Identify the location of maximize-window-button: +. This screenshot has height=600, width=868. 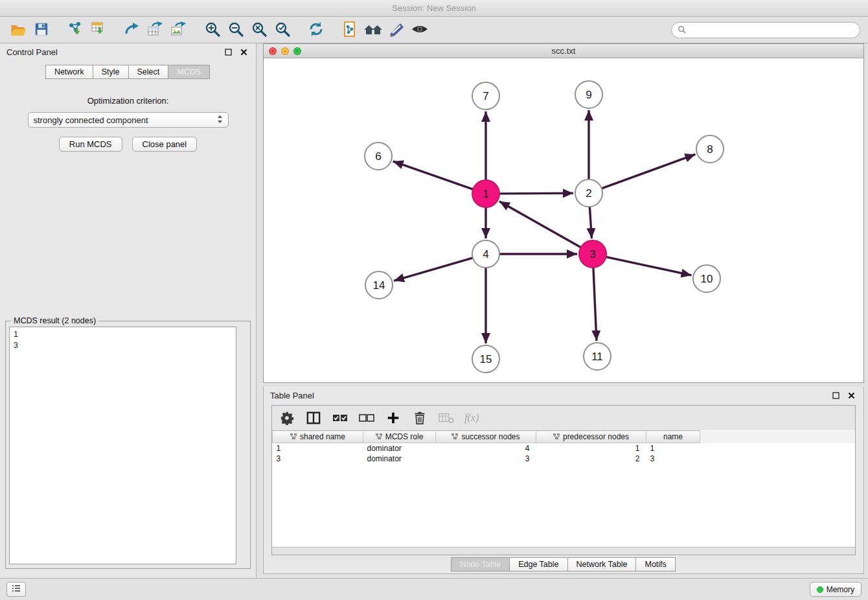
(297, 51).